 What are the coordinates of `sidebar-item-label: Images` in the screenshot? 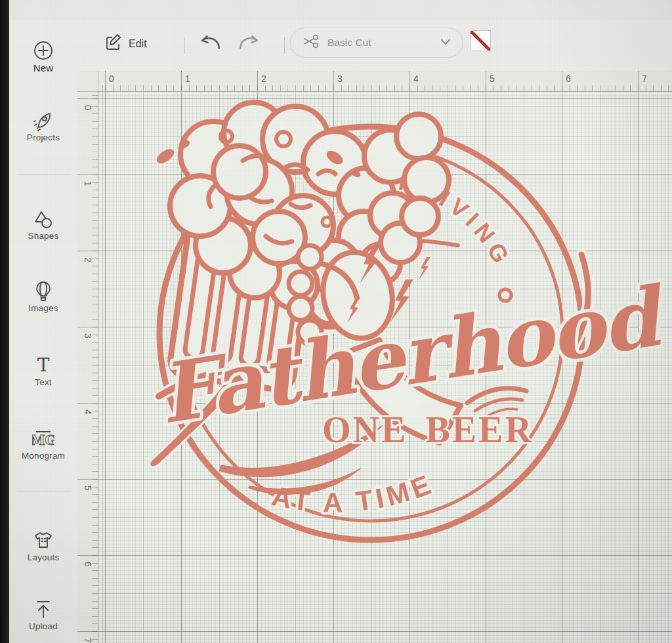 It's located at (43, 308).